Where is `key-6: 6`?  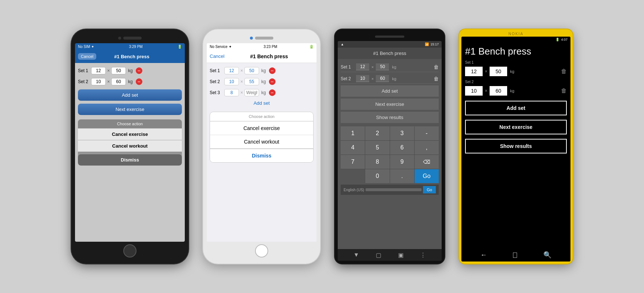
key-6: 6 is located at coordinates (402, 148).